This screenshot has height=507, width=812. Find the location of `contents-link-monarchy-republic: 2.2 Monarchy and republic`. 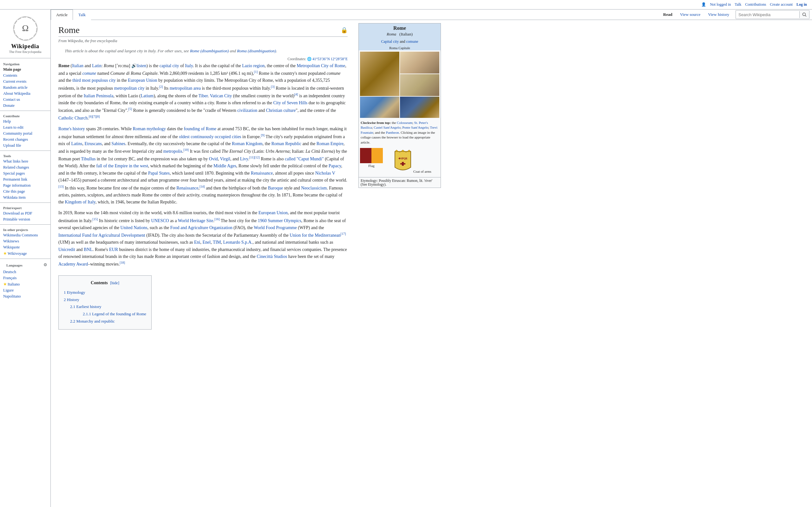

contents-link-monarchy-republic: 2.2 Monarchy and republic is located at coordinates (93, 321).